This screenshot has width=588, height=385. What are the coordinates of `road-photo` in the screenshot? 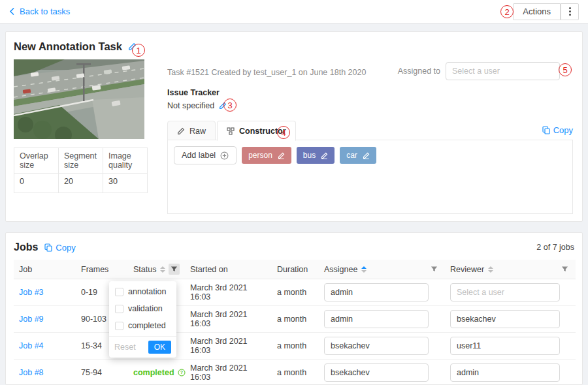 It's located at (79, 99).